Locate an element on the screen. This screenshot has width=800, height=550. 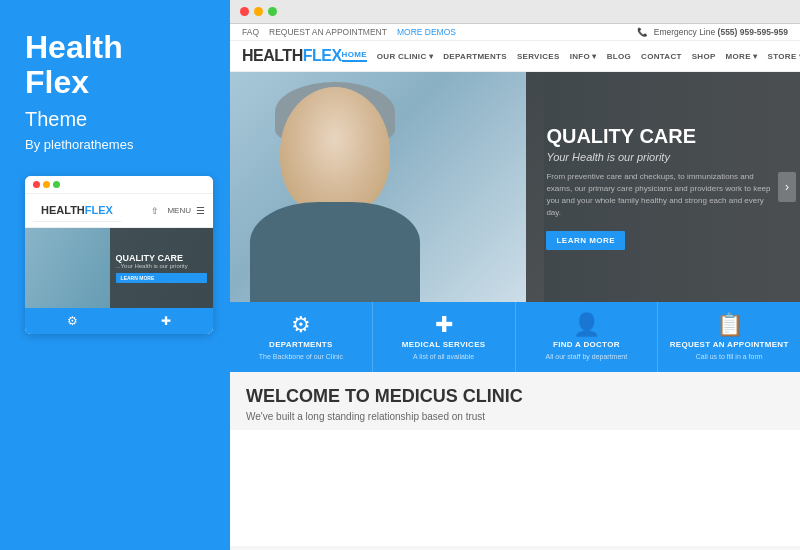
mobile-icon-departments: ⚙ is located at coordinates (72, 321).